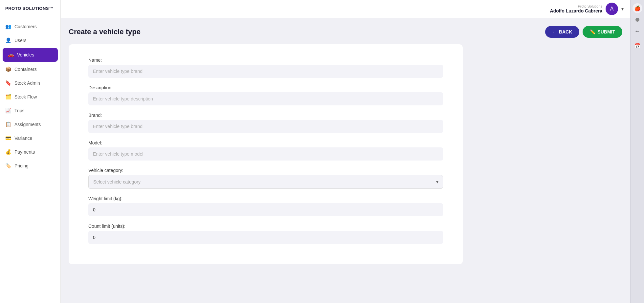  What do you see at coordinates (30, 9) in the screenshot?
I see `app-logo: PROTO SOLUTIONS™` at bounding box center [30, 9].